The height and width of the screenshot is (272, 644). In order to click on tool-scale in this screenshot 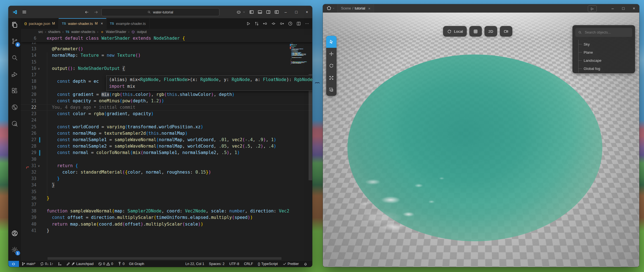, I will do `click(332, 78)`.